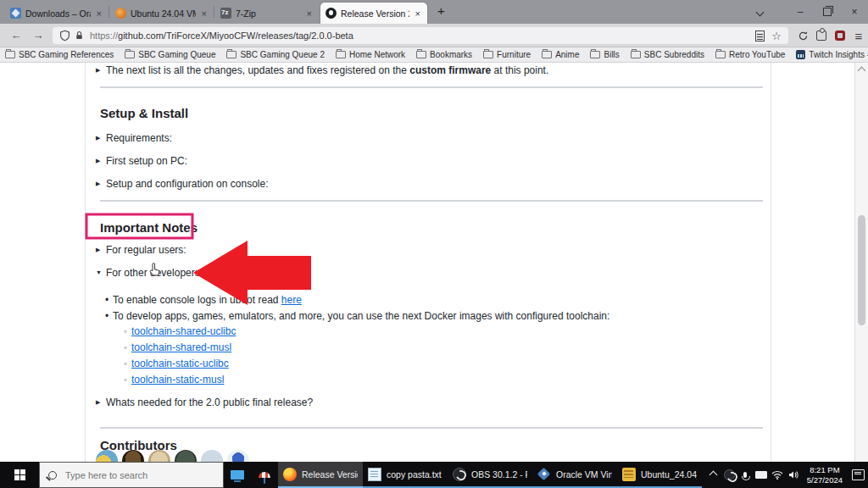 The height and width of the screenshot is (488, 868). Describe the element at coordinates (142, 161) in the screenshot. I see `first-setup-collapsible: ▶First setup on PC:` at that location.